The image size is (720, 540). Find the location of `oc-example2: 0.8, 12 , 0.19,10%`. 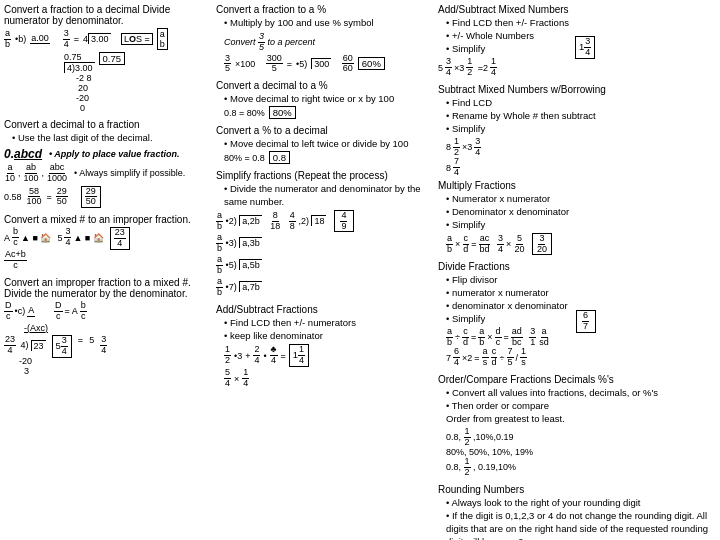

oc-example2: 0.8, 12 , 0.19,10% is located at coordinates (581, 468).